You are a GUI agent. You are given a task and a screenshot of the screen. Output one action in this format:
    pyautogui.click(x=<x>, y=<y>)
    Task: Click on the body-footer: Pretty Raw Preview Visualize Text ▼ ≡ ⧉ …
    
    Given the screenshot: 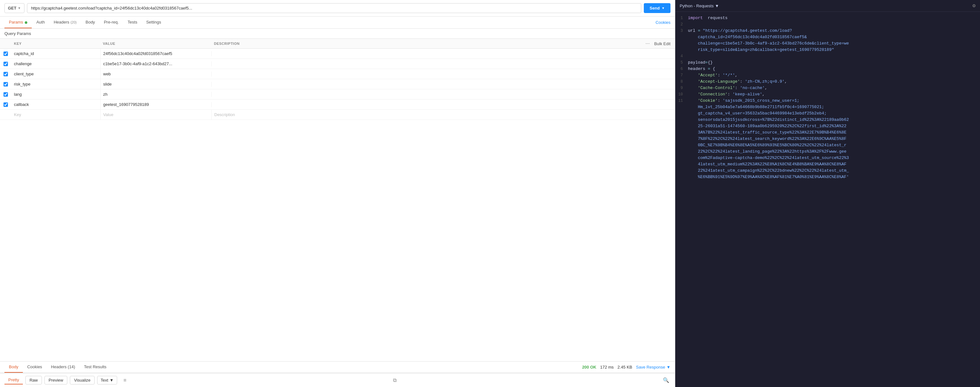 What is the action you would take?
    pyautogui.click(x=337, y=380)
    